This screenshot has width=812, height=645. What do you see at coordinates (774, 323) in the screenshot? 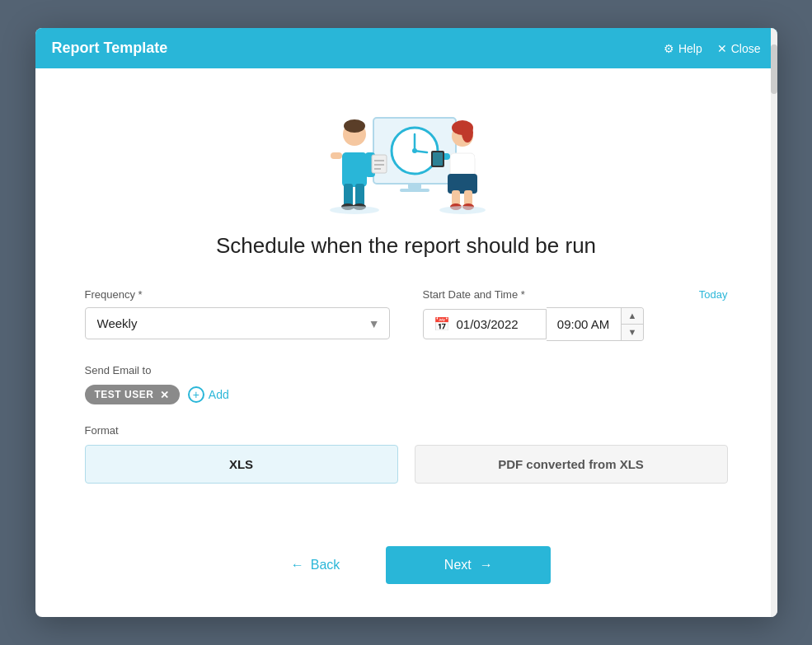
I see `scrollbar-track` at bounding box center [774, 323].